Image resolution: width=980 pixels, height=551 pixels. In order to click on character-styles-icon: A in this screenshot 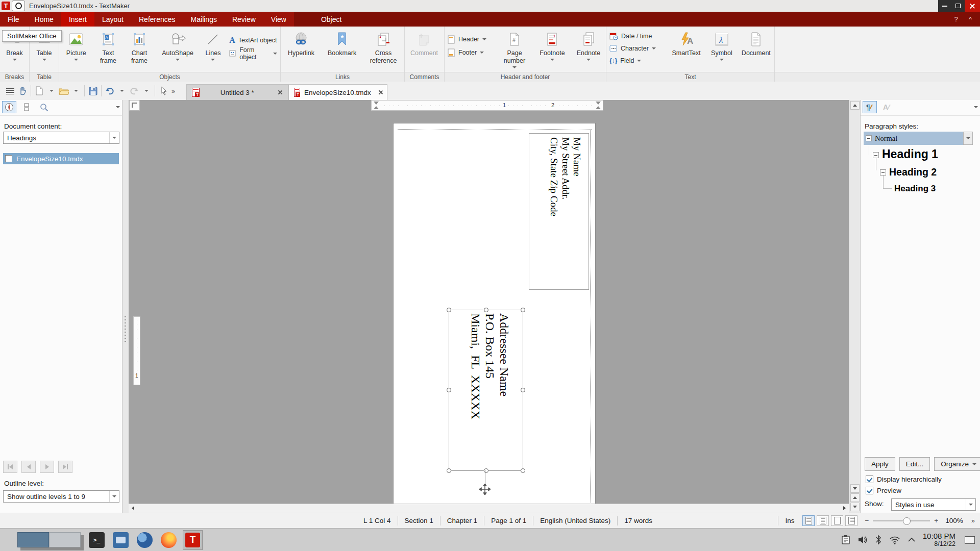, I will do `click(887, 107)`.